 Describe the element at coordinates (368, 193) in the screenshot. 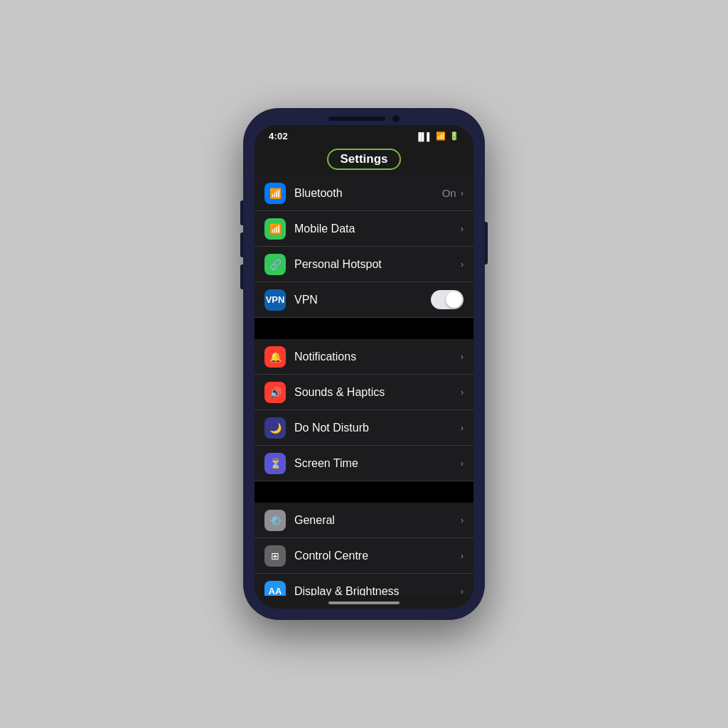

I see `bluetooth-label: Bluetooth` at that location.